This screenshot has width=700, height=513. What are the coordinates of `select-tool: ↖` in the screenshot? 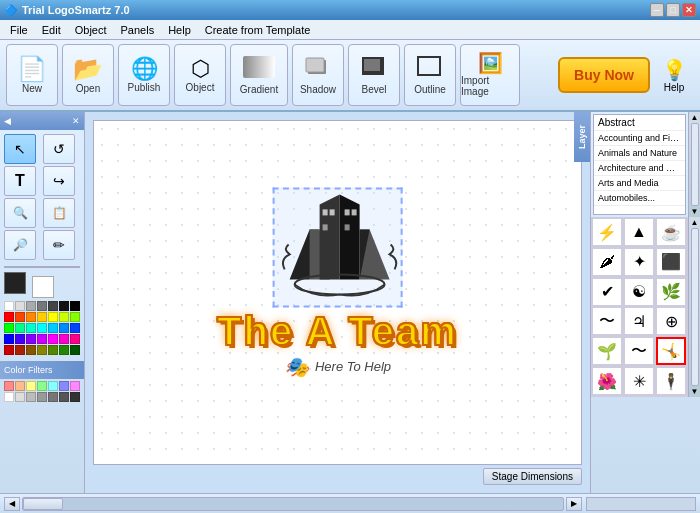 It's located at (20, 149).